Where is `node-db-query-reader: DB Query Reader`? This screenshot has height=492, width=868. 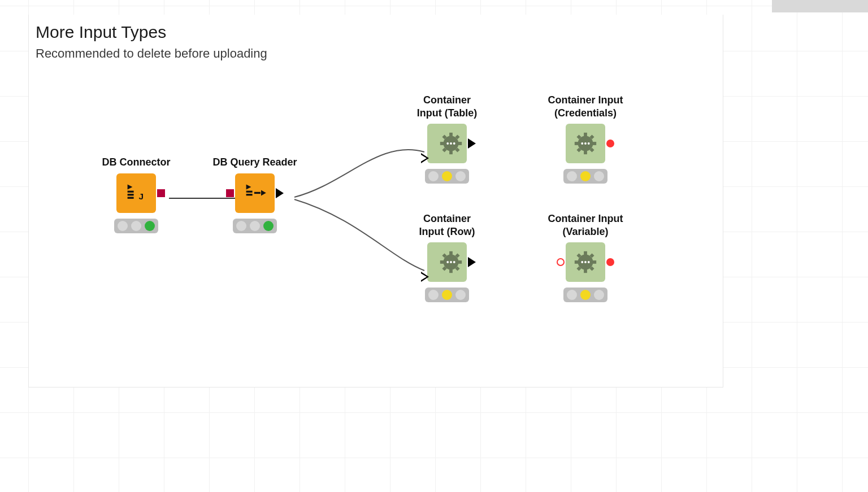 node-db-query-reader: DB Query Reader is located at coordinates (255, 194).